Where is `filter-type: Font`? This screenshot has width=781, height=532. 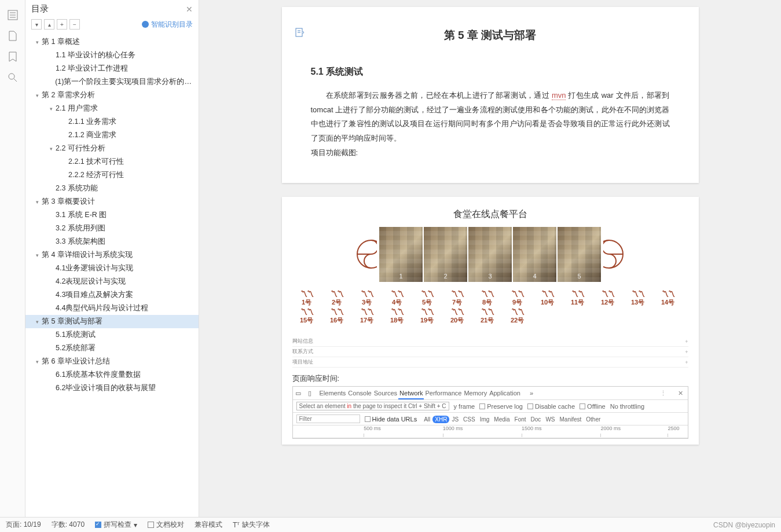
filter-type: Font is located at coordinates (520, 419).